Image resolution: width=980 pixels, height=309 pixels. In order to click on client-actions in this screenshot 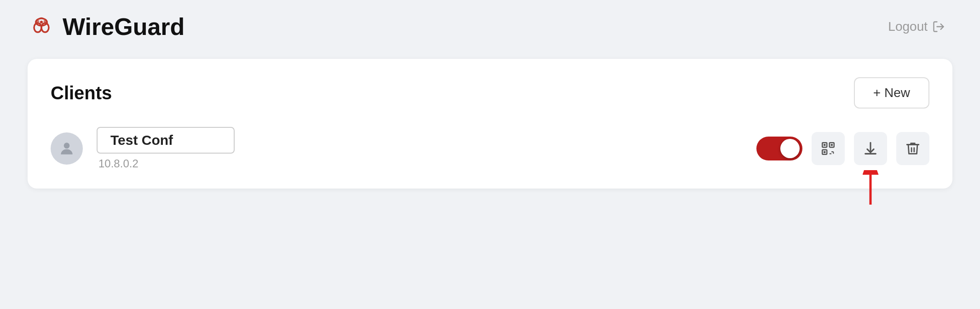, I will do `click(843, 149)`.